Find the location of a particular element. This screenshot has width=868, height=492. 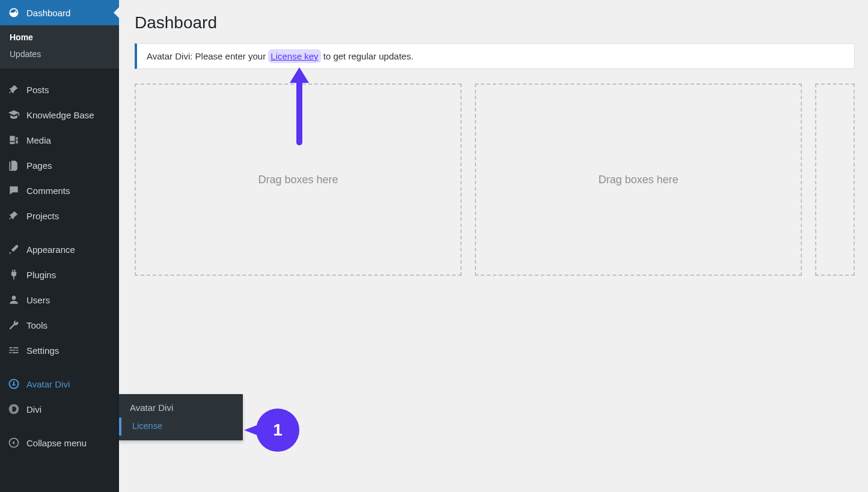

sidebar-item-settings: Settings is located at coordinates (60, 350).